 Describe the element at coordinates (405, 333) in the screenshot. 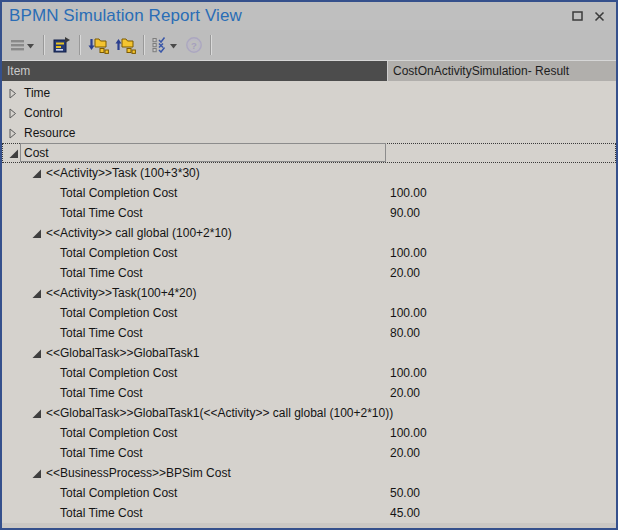

I see `result-value-cell: 80.00` at that location.